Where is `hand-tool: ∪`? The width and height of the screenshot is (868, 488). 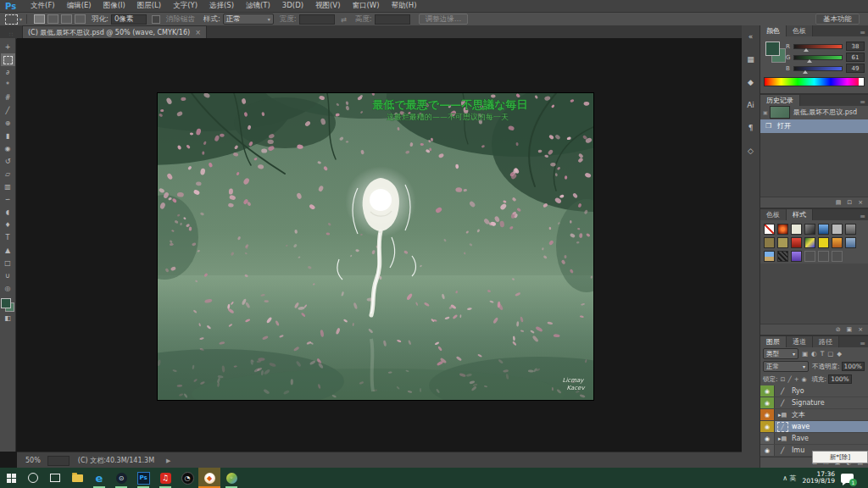 hand-tool: ∪ is located at coordinates (8, 276).